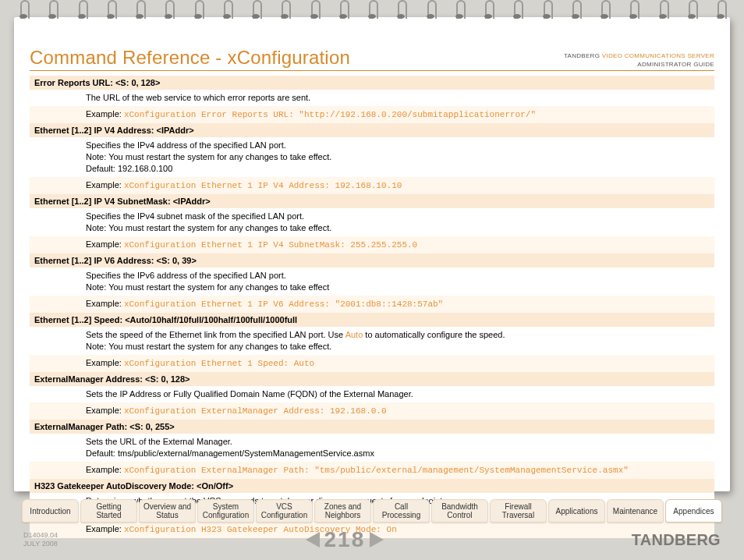  What do you see at coordinates (372, 395) in the screenshot?
I see `command-description: Sets the IP Address or Fully Qualified D…` at bounding box center [372, 395].